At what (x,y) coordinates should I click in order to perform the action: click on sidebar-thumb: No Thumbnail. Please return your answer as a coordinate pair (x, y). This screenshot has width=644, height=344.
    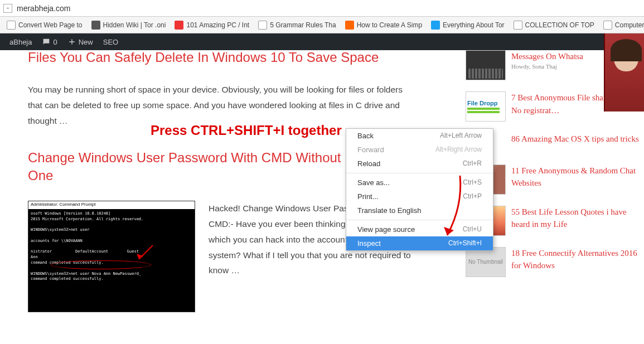
    Looking at the image, I should click on (486, 262).